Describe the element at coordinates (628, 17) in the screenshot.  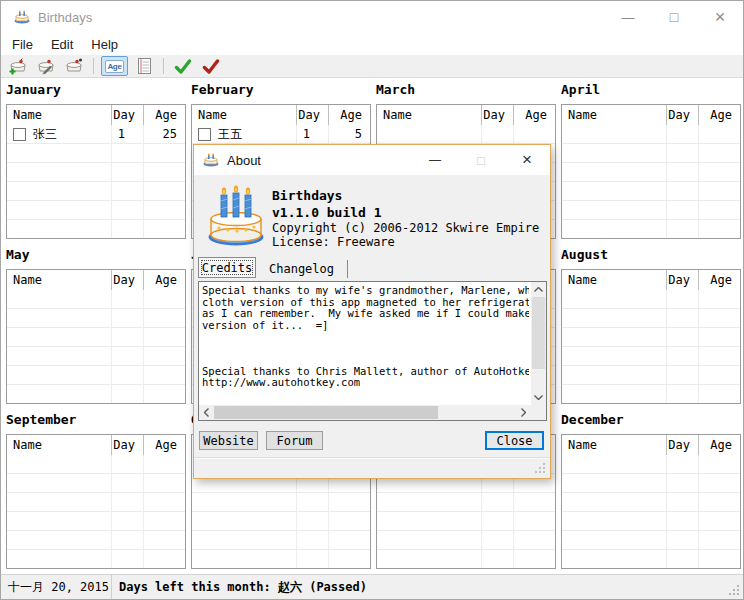
I see `minimize-button: —` at that location.